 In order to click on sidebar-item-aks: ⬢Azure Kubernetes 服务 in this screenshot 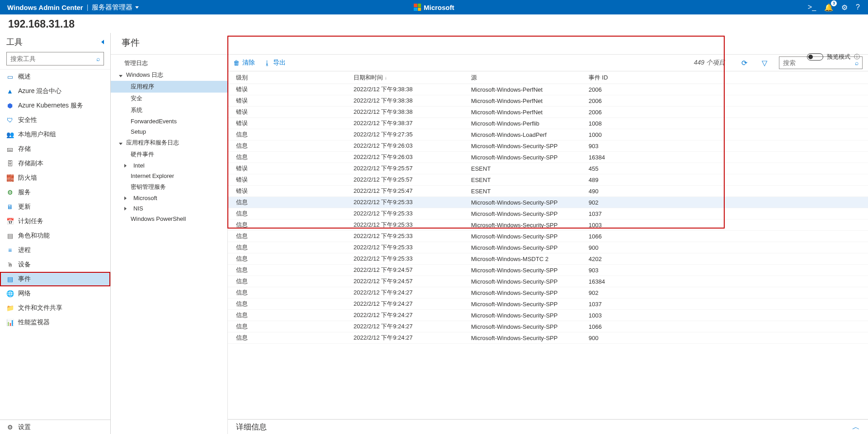, I will do `click(55, 106)`.